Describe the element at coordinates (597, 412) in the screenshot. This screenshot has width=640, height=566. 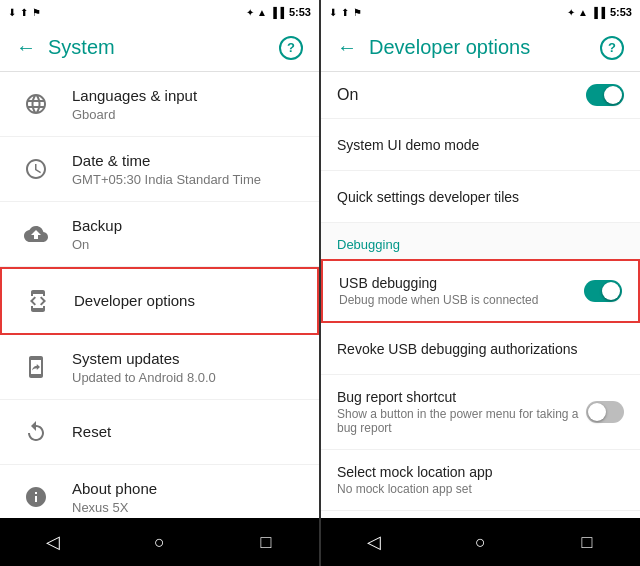
I see `bug-report-toggle-thumb` at that location.